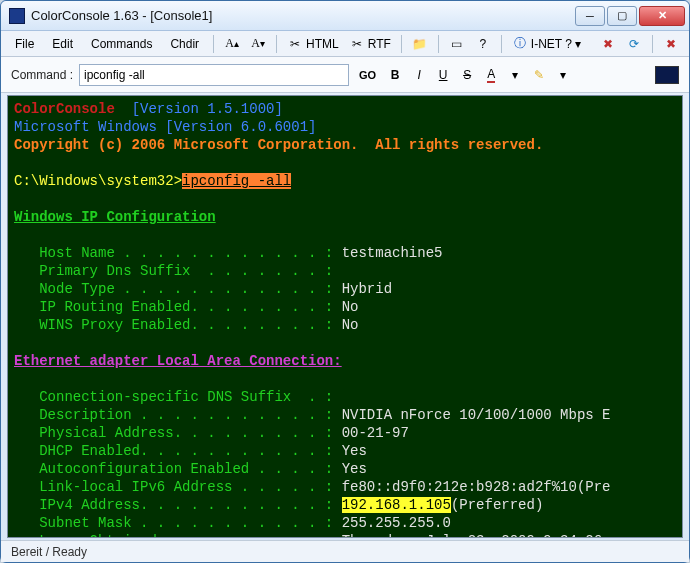  I want to click on val: fe80::d9f0:212e:b928:ad2f%10(Pre, so click(476, 487).